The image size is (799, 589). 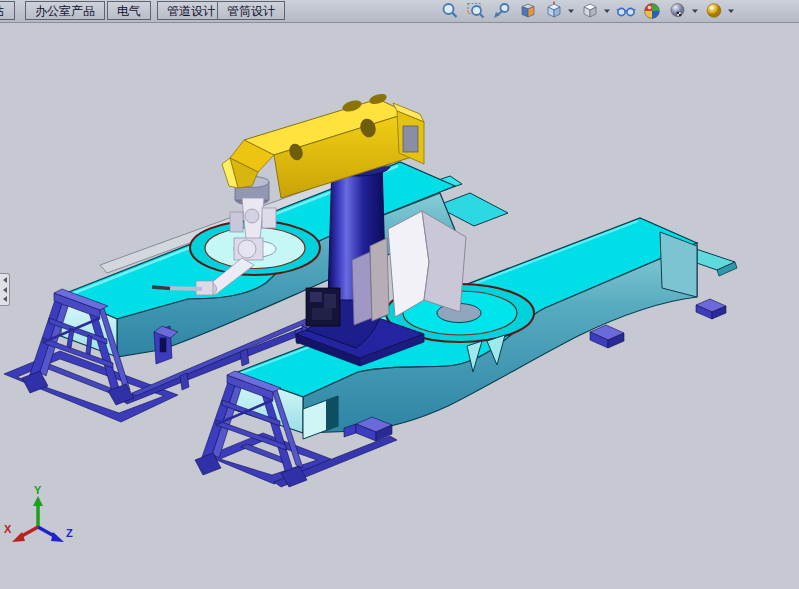 I want to click on apply-scene-icon, so click(x=678, y=11).